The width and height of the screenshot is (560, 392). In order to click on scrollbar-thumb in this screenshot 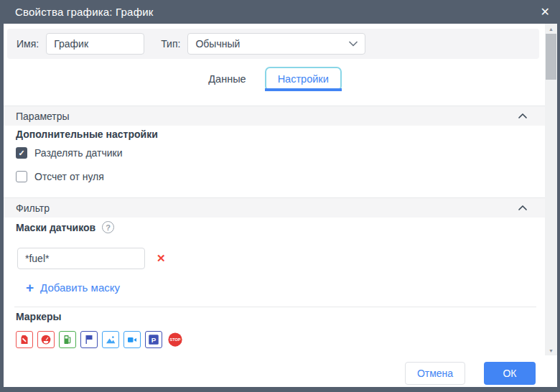, I will do `click(551, 57)`.